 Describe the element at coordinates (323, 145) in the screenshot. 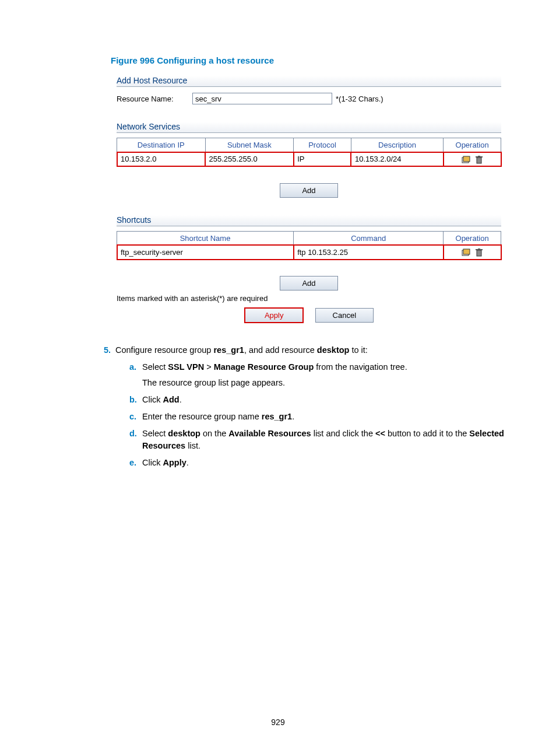

I see `th-protocol: Protocol` at that location.